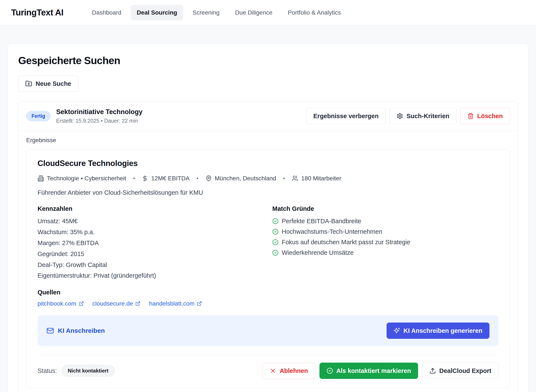 Image resolution: width=536 pixels, height=392 pixels. What do you see at coordinates (322, 221) in the screenshot?
I see `match-item-text: Perfekte EBITDA-Bandbreite` at bounding box center [322, 221].